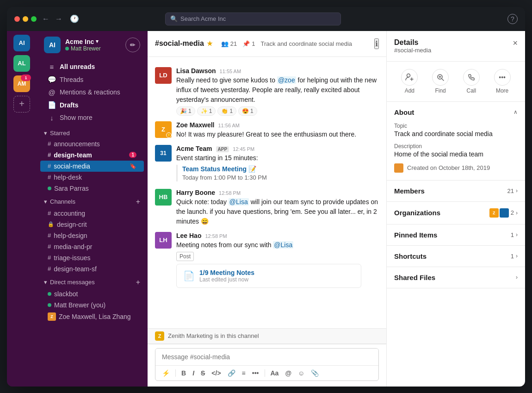  What do you see at coordinates (377, 44) in the screenshot?
I see `info-button: ℹ` at bounding box center [377, 44].